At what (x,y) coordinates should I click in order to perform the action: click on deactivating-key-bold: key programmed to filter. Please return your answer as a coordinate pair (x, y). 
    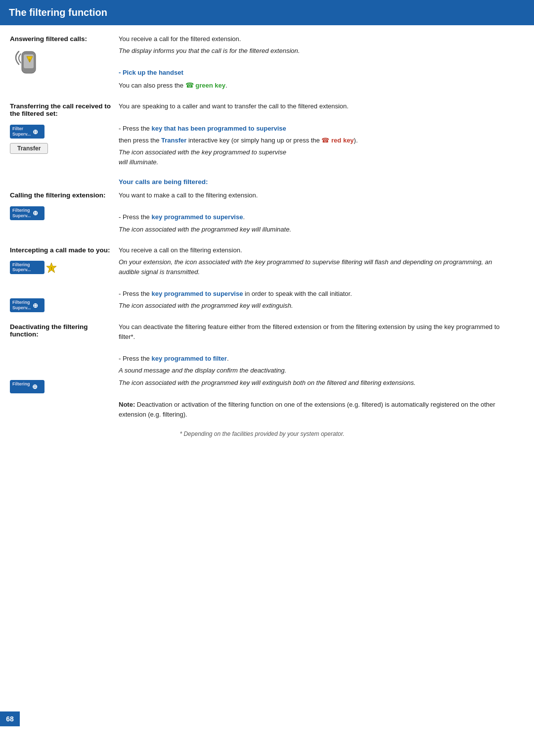
    Looking at the image, I should click on (189, 358).